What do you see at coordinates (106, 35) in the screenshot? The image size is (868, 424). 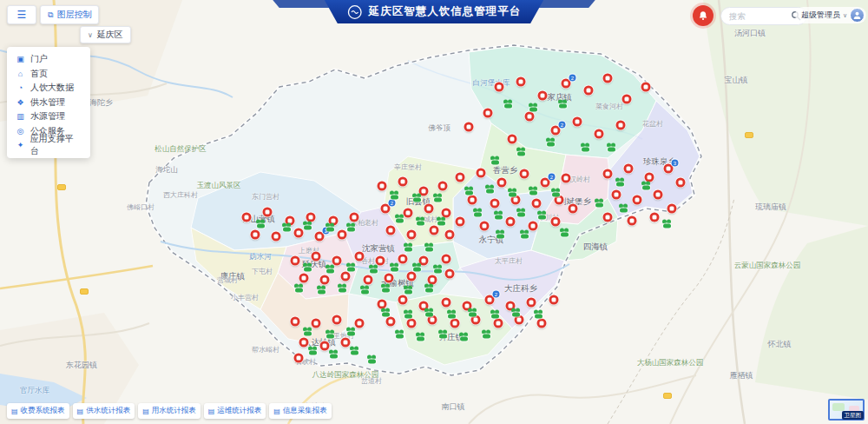 I see `region-selector: ∨ 延庆区` at bounding box center [106, 35].